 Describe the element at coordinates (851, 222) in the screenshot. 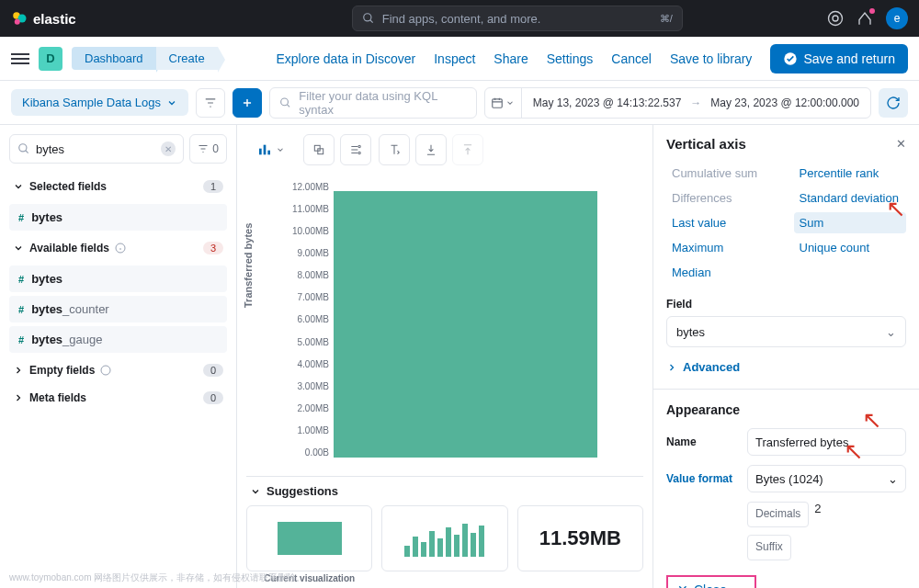

I see `fn-sum: Sum` at that location.